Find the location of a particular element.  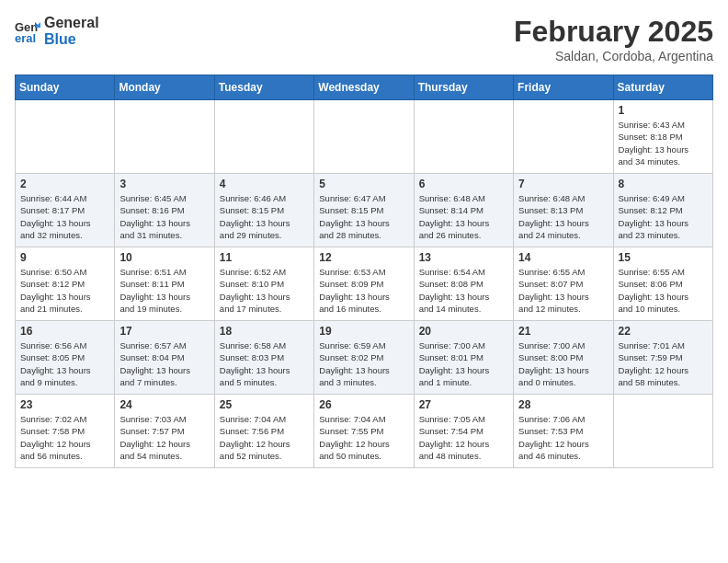

day-info: Sunrise: 6:59 AM Sunset: 8:02 PM Dayligh… is located at coordinates (364, 364).